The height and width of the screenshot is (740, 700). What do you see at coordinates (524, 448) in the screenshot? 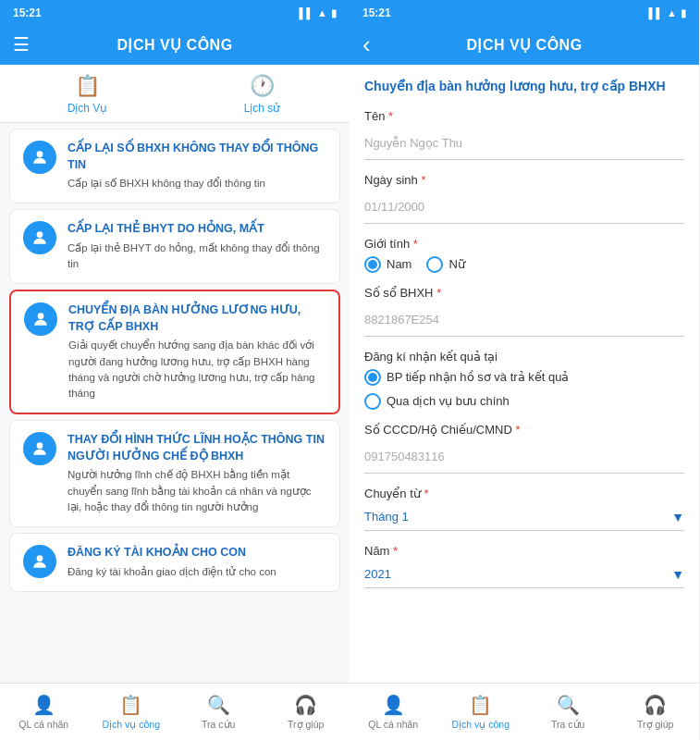
I see `form-group-cccd: Số CCCD/Hộ Chiếu/CMND *` at bounding box center [524, 448].